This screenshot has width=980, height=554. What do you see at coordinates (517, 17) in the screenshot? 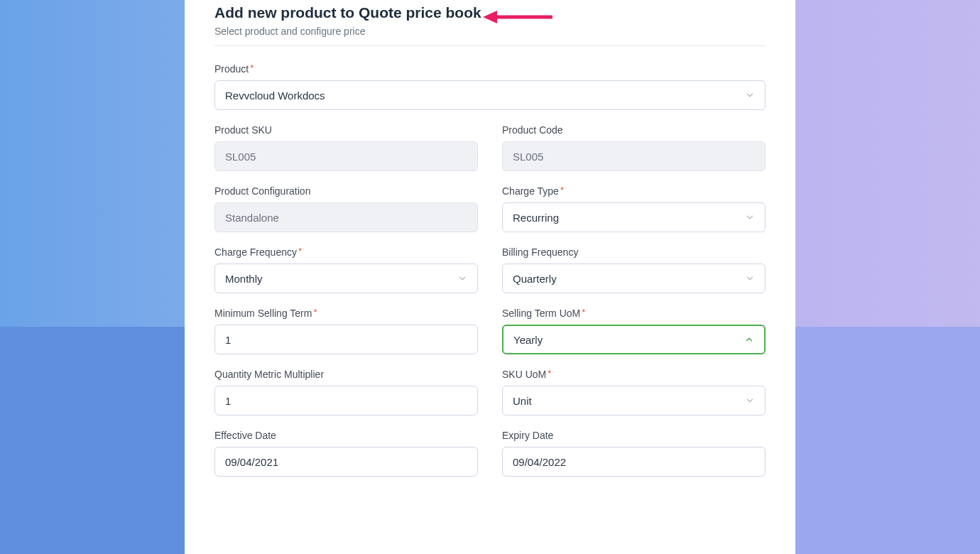
I see `annotation-arrow` at bounding box center [517, 17].